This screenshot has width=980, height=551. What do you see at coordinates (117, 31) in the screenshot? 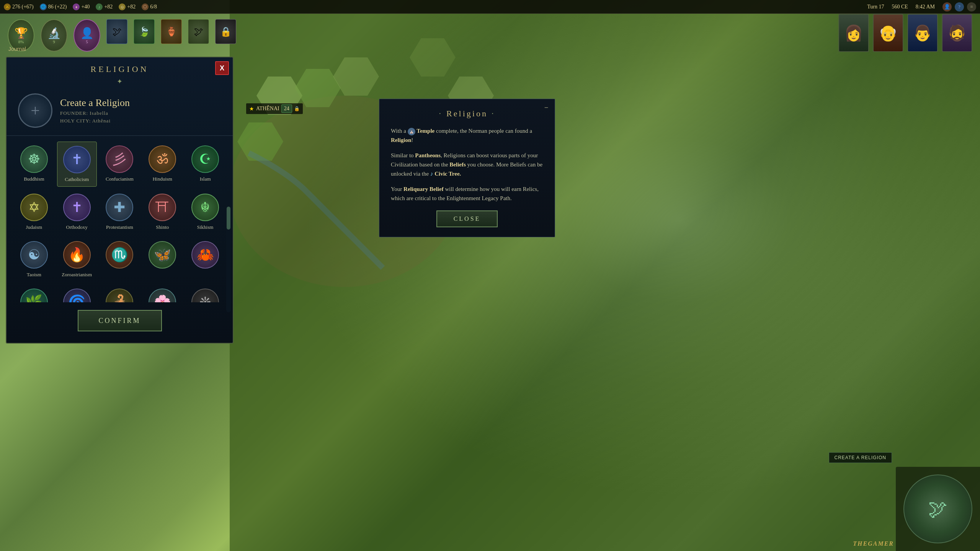
I see `bird-icon: 🕊` at bounding box center [117, 31].